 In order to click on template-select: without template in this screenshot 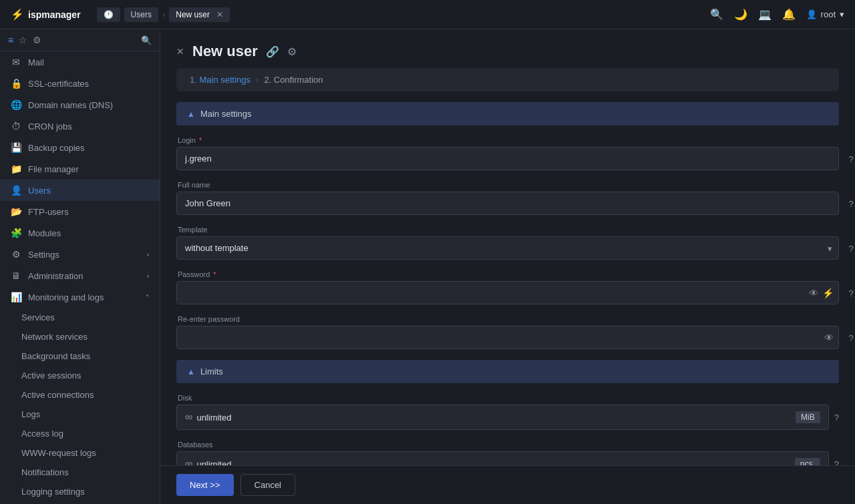, I will do `click(508, 248)`.